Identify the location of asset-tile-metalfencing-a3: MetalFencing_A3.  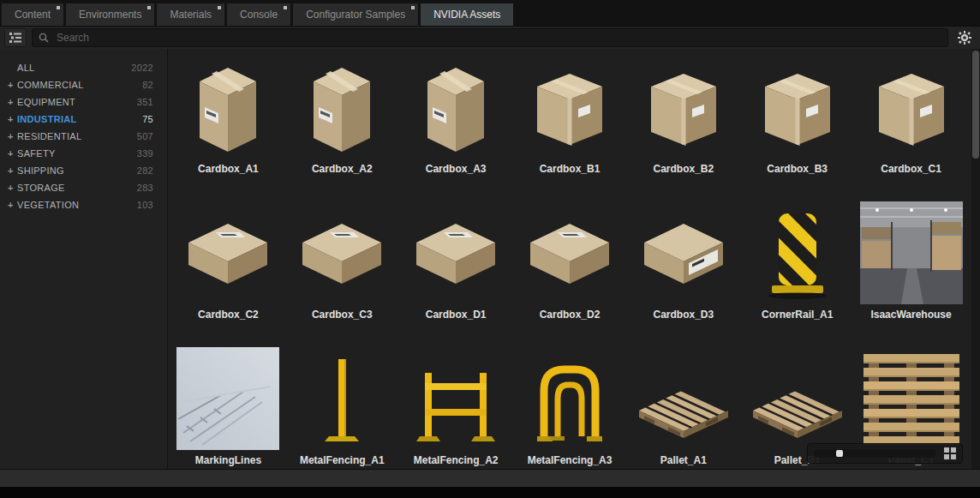
(571, 408).